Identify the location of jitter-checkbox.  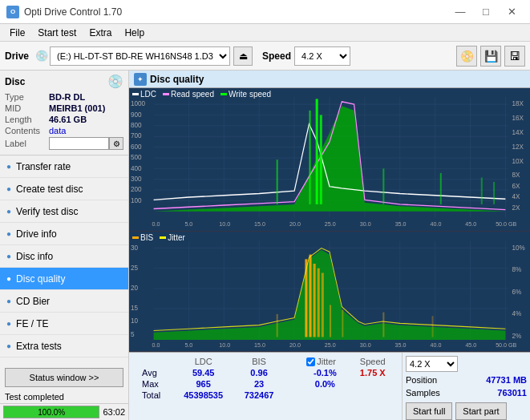
(311, 362).